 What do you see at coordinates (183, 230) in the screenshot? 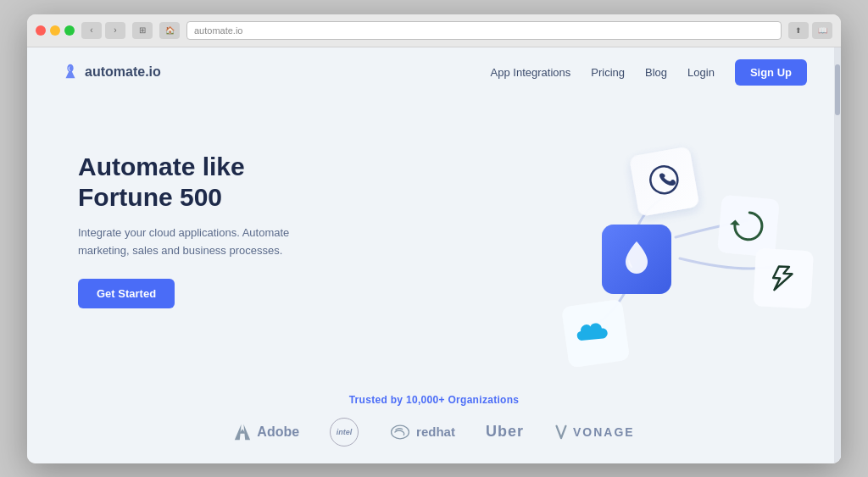
I see `hero-text: Automate like Fortune 500 Integrate your…` at bounding box center [183, 230].